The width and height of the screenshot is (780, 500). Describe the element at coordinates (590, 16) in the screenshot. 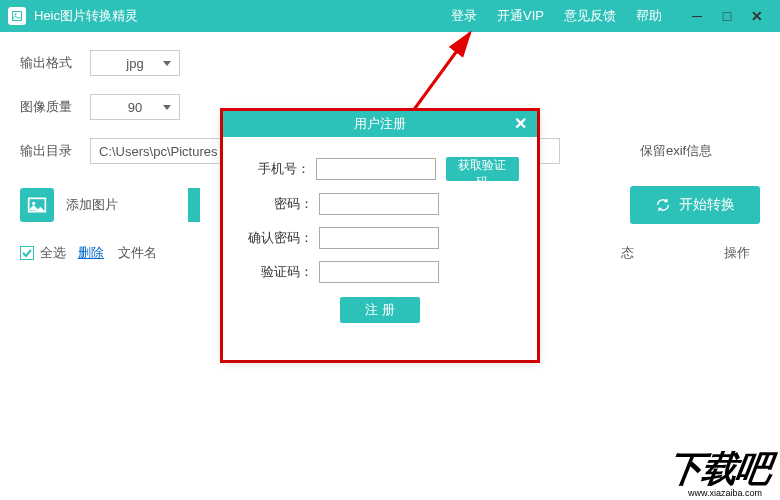

I see `feedback-link: 意见反馈` at that location.